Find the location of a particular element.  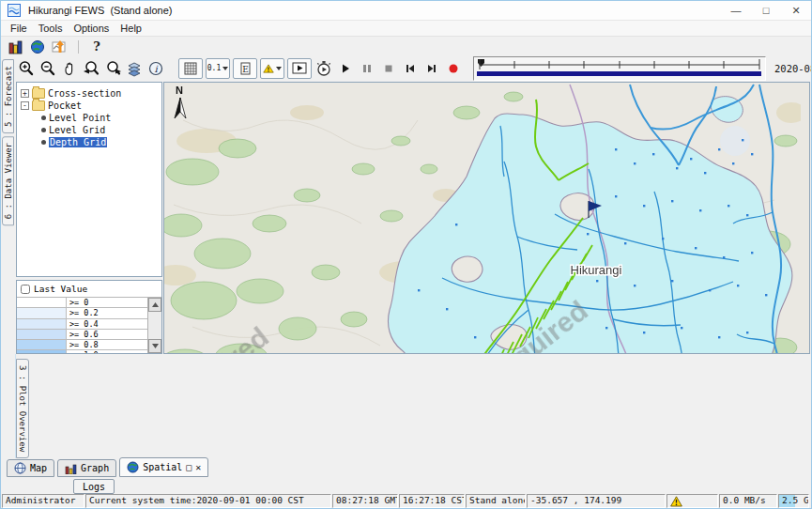

tab-plot-overview: 3 : Plot Overview is located at coordinates (23, 409).